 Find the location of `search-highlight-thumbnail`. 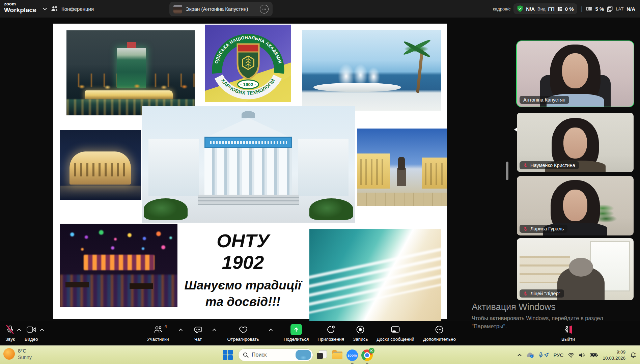

search-highlight-thumbnail is located at coordinates (303, 355).